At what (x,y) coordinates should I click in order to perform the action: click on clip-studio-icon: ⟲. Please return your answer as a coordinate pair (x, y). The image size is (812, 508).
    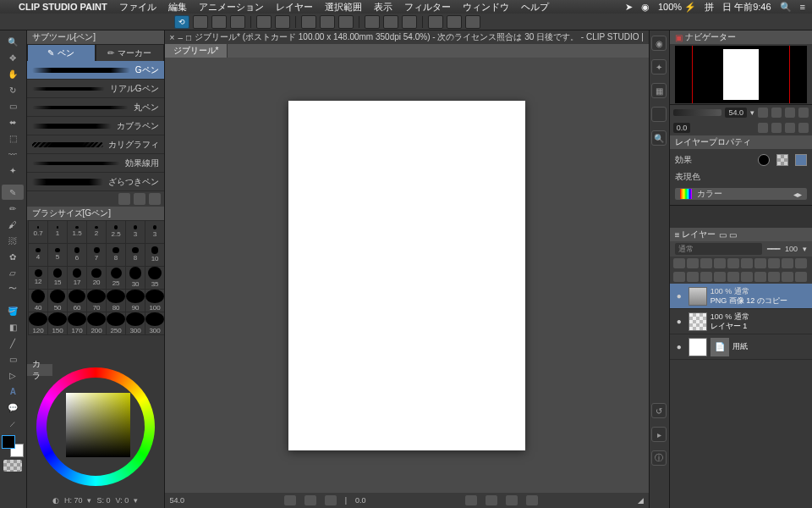
    Looking at the image, I should click on (182, 22).